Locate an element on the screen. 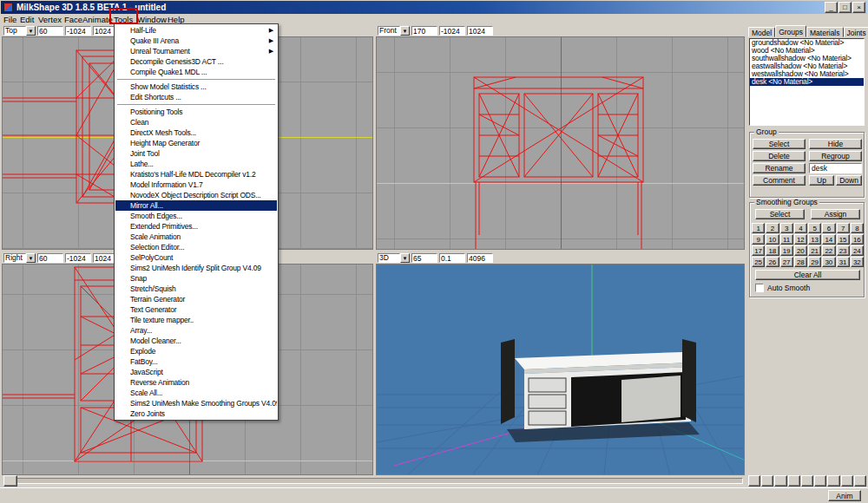 The image size is (868, 503). tools-menu-item: Explode is located at coordinates (196, 351).